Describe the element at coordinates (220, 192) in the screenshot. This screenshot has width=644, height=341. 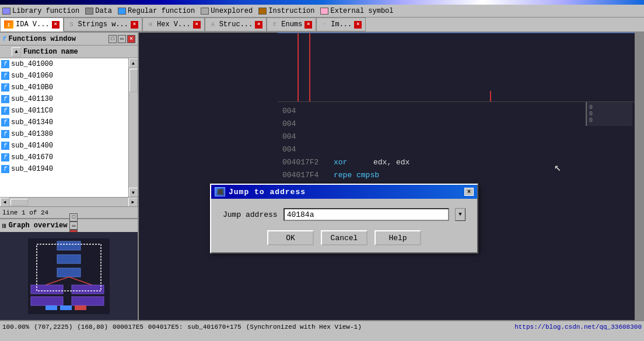
I see `dialog-app-icon: ⬛` at that location.